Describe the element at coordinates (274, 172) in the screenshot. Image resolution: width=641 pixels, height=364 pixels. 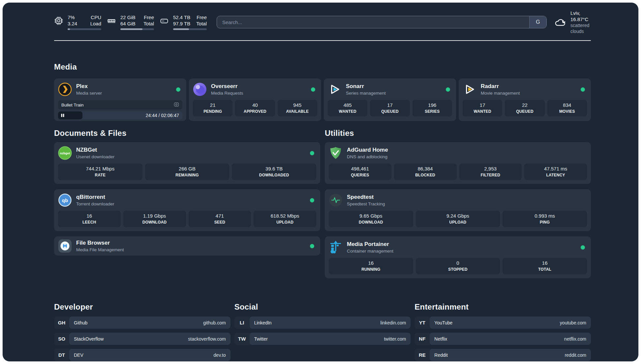
I see `stat-tile: 39.6 TBDOWNLOADED` at that location.